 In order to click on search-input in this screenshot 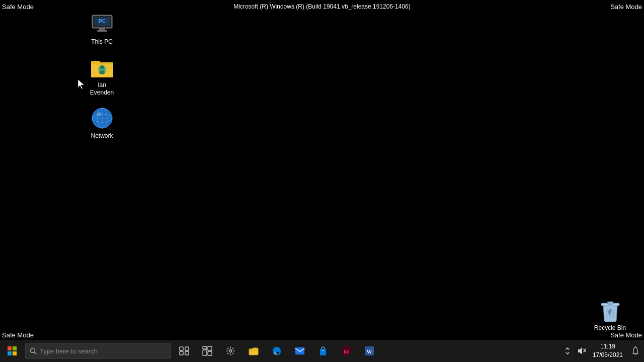, I will do `click(103, 351)`.